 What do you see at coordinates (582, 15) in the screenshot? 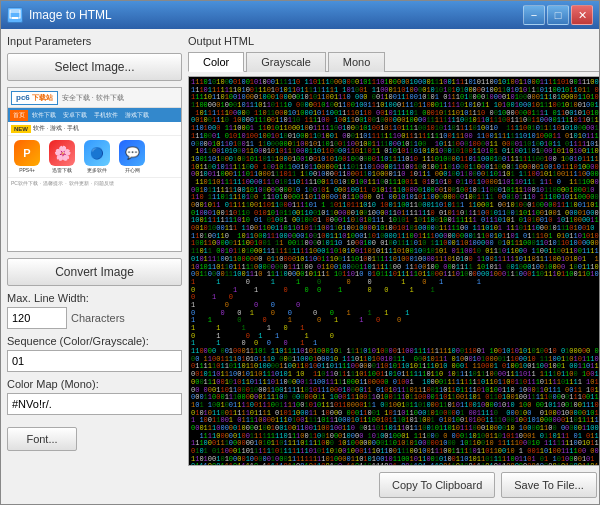
I see `close-button: ✕` at bounding box center [582, 15].